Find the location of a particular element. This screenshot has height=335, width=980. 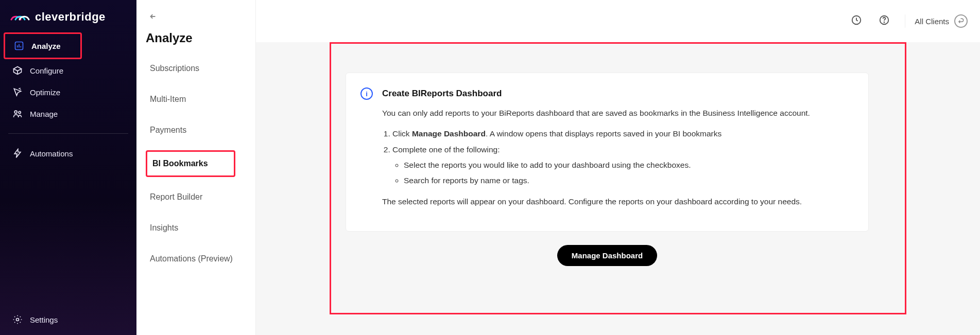

highlight-analyze: Analyze is located at coordinates (43, 46).